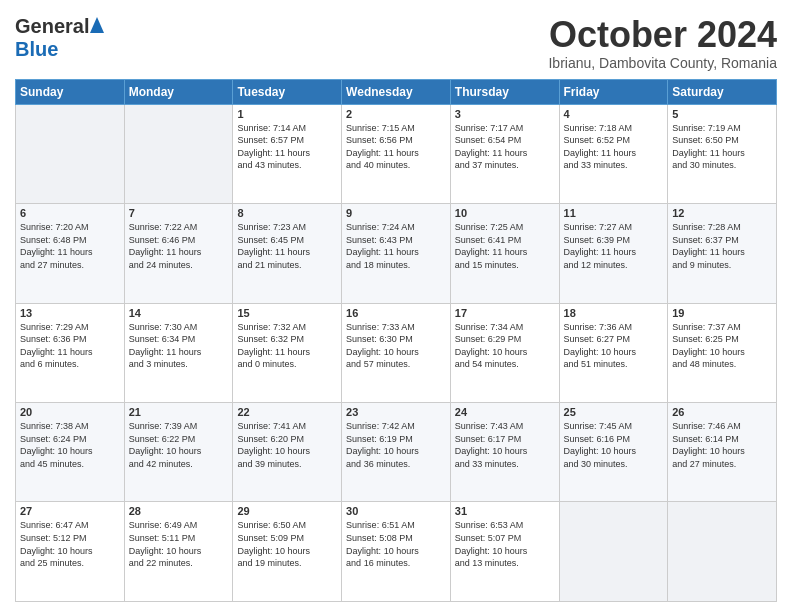  Describe the element at coordinates (70, 254) in the screenshot. I see `calendar-cell: 6Sunrise: 7:20 AMSunset: 6:48 PMDaylight…` at that location.